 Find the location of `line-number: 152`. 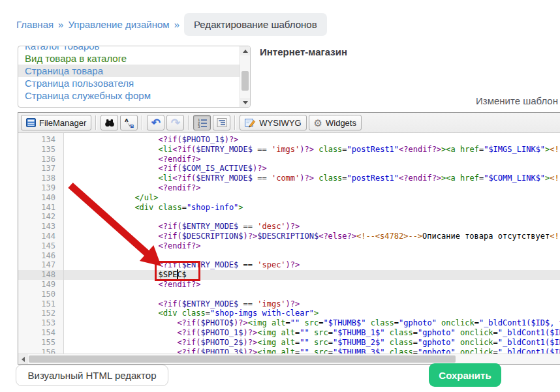

line-number: 152 is located at coordinates (40, 313).